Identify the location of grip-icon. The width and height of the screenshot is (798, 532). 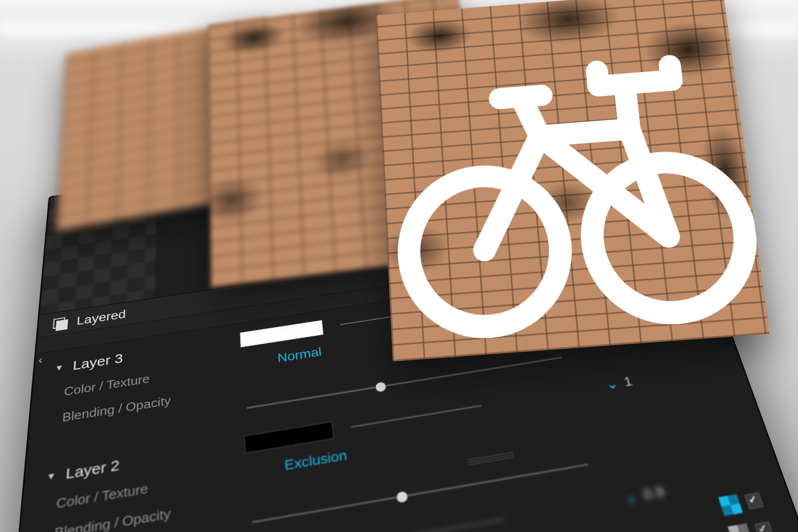
(491, 459).